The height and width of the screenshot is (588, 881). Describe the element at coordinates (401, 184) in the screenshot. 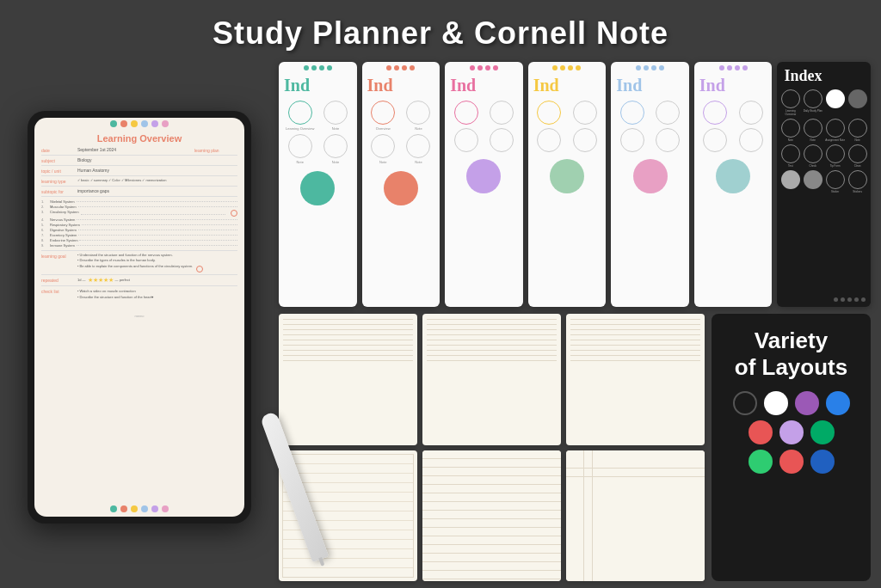

I see `index-card-orange: Ind Overview Note Note` at that location.